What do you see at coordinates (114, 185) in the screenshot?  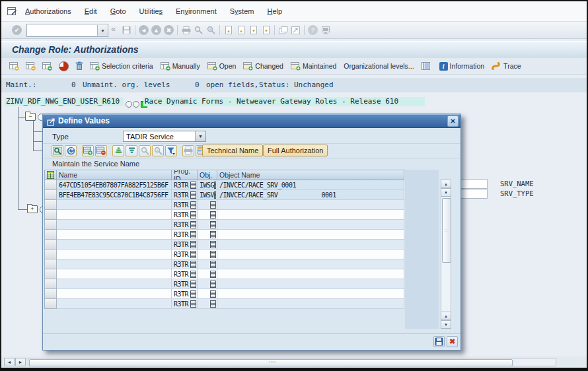 I see `name-cell: 647CD51054EB07807FA882F5125B6F` at bounding box center [114, 185].